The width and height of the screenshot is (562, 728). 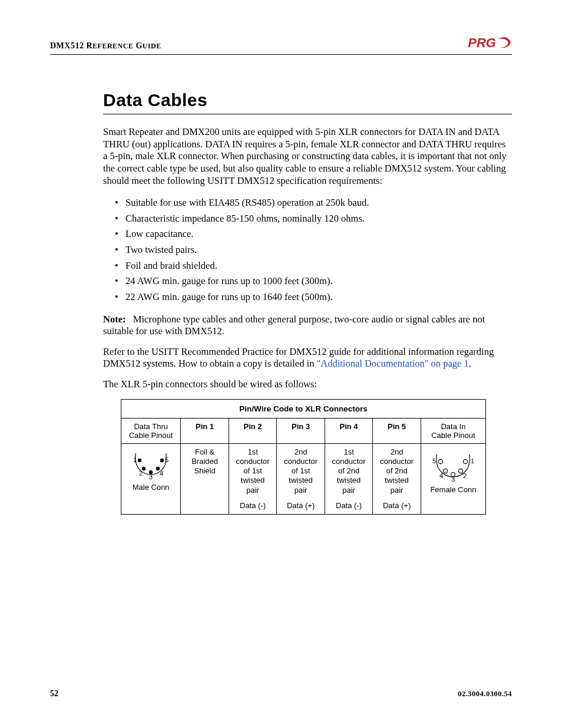 I want to click on section-title: Data Cables, so click(x=308, y=100).